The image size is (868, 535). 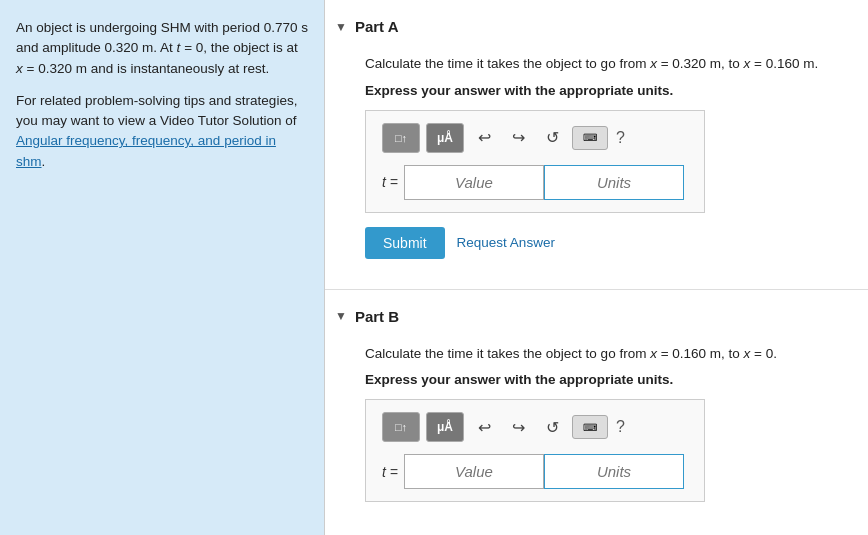 What do you see at coordinates (596, 26) in the screenshot?
I see `part-a-header: ▼ Part A` at bounding box center [596, 26].